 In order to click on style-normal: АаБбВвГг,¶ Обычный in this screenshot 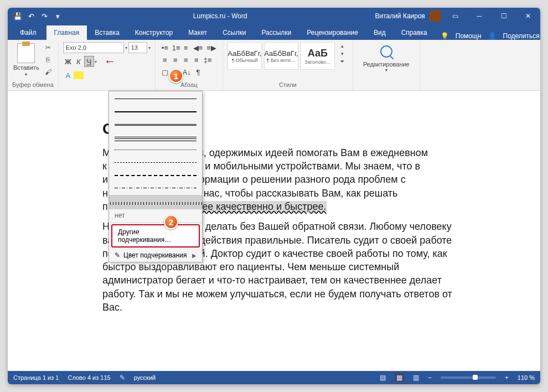, I will do `click(245, 56)`.